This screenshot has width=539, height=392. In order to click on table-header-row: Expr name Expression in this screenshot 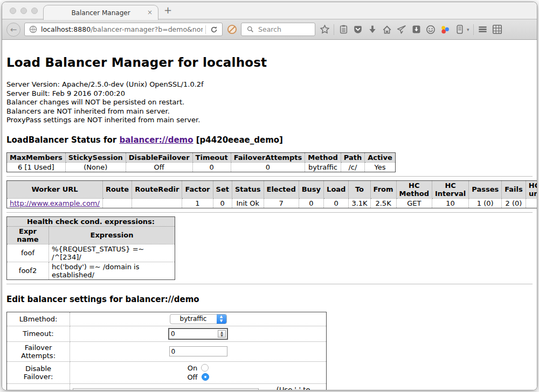, I will do `click(91, 235)`.